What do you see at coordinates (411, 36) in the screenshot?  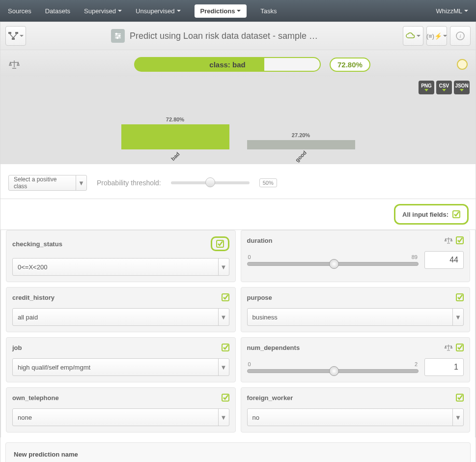 I see `cloud-refresh-icon` at bounding box center [411, 36].